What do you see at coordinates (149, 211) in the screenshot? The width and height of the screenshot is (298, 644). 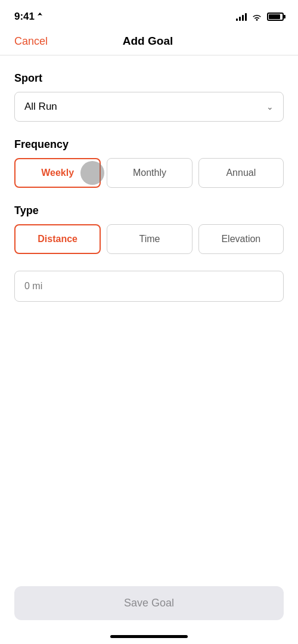 I see `type-label: Type` at bounding box center [149, 211].